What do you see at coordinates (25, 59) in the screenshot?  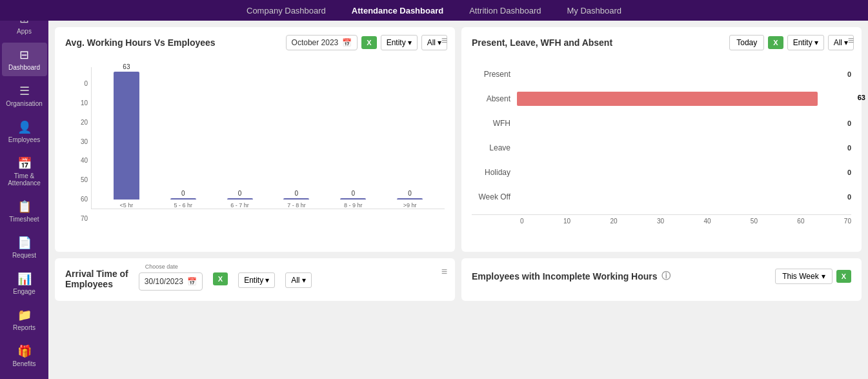 I see `sidebar-item-dashboard: ⊟ Dashboard` at bounding box center [25, 59].